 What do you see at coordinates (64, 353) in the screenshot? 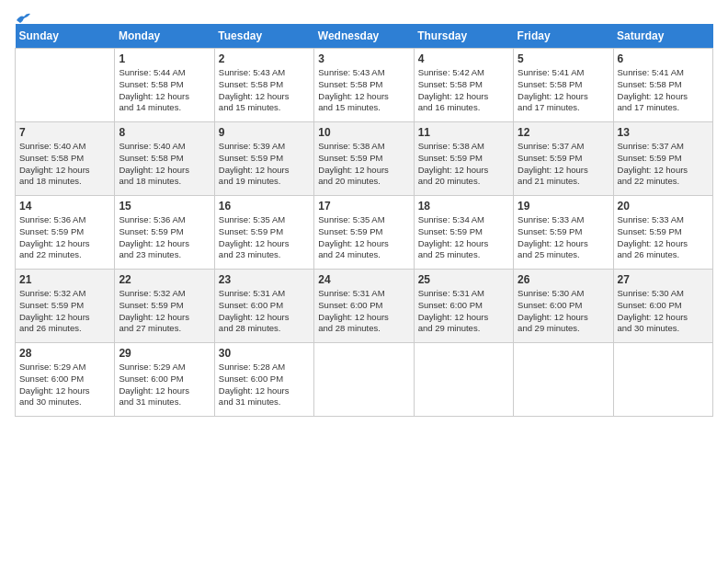
I see `day-number: 28` at bounding box center [64, 353].